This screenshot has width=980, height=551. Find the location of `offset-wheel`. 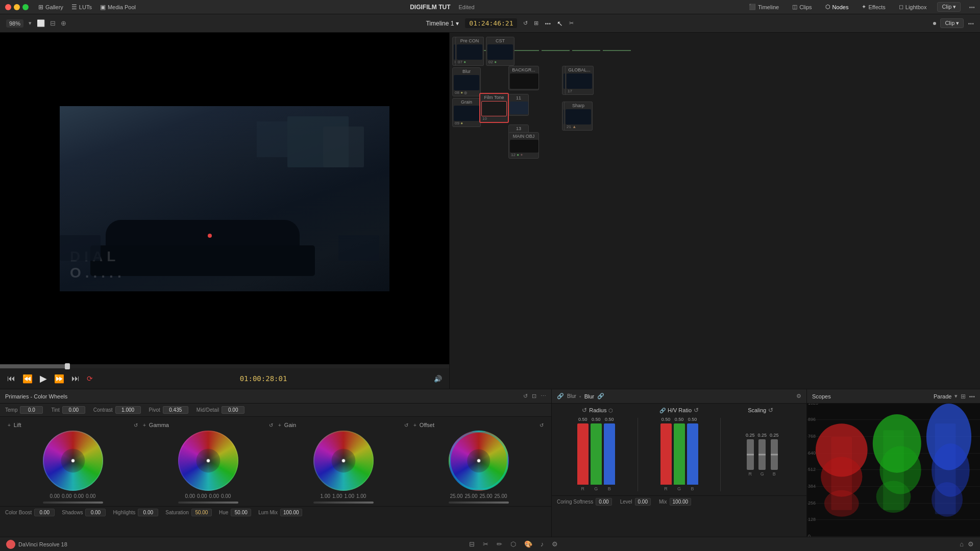

offset-wheel is located at coordinates (479, 461).